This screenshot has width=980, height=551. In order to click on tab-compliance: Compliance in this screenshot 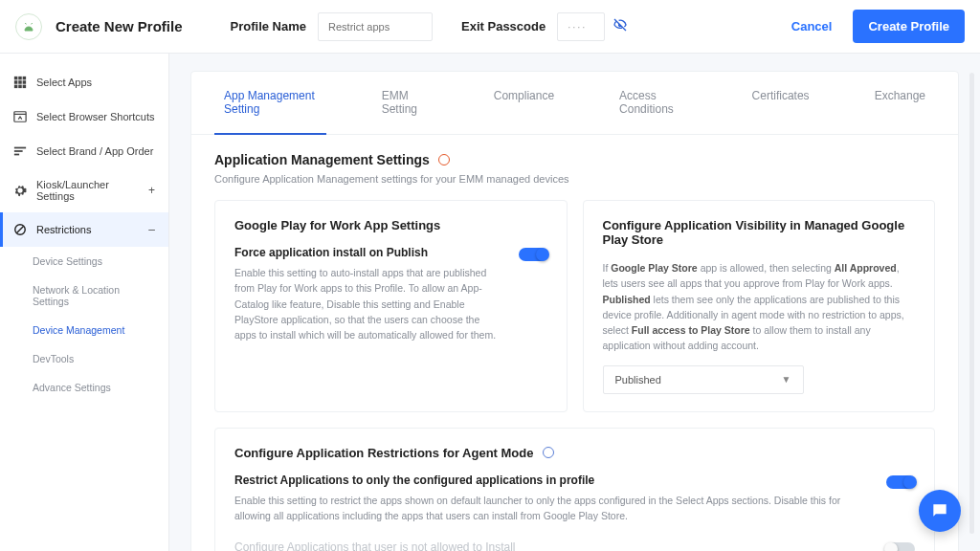, I will do `click(524, 103)`.